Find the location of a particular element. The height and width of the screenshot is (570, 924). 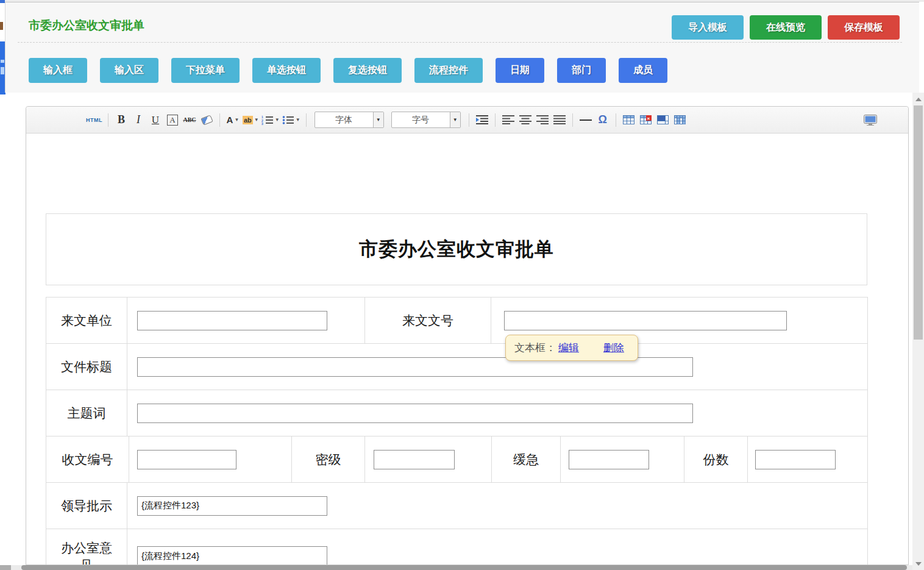

form-title: 市委办公室收文审批单 is located at coordinates (457, 249).